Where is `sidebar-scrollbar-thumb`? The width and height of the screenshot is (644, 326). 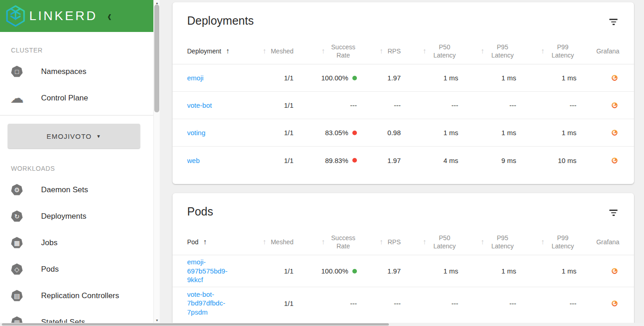 sidebar-scrollbar-thumb is located at coordinates (157, 58).